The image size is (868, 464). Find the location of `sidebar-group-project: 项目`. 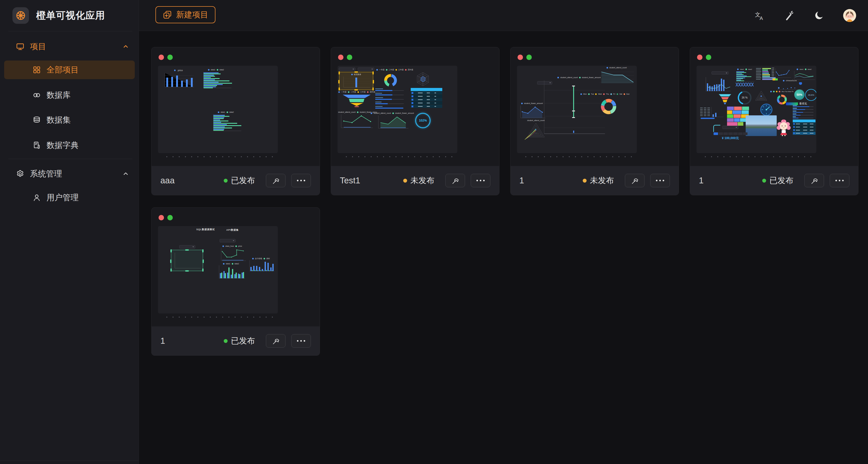

sidebar-group-project: 项目 is located at coordinates (69, 47).